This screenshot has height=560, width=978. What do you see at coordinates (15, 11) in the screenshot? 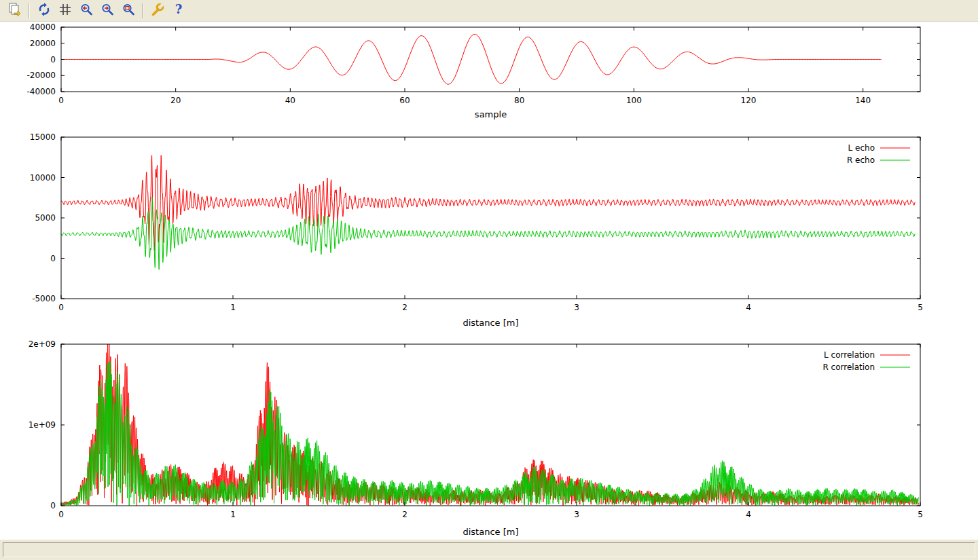
I see `copy-to-clipboard-button` at bounding box center [15, 11].